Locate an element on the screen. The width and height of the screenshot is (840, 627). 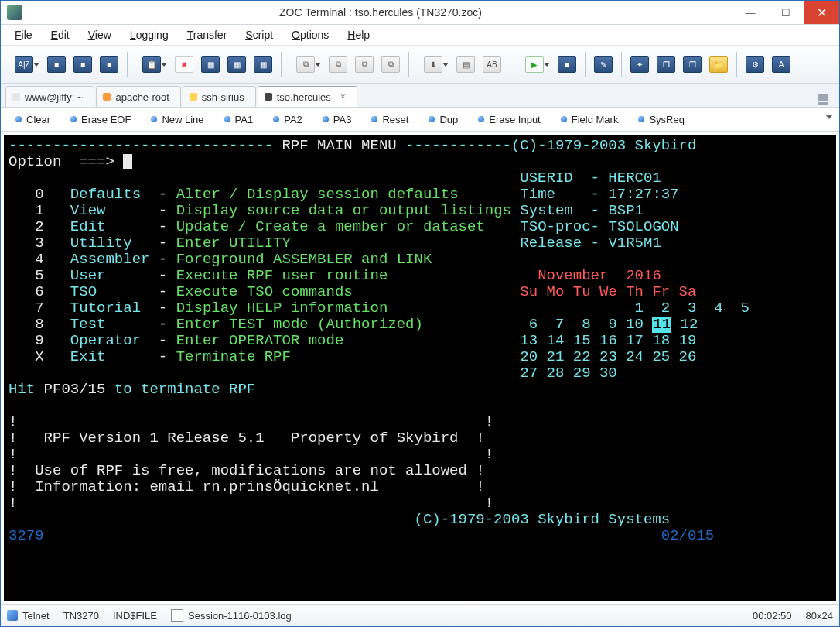
menu-script: Script is located at coordinates (259, 35).